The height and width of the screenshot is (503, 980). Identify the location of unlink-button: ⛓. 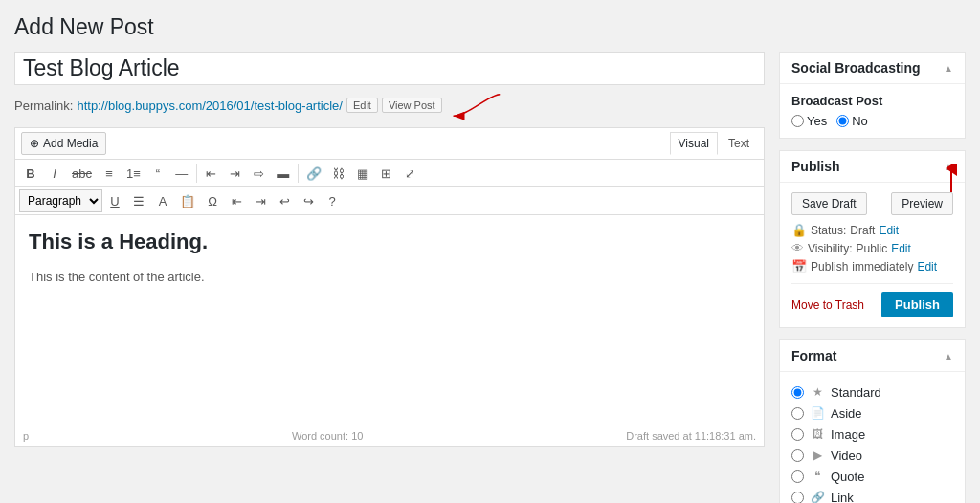
(339, 173).